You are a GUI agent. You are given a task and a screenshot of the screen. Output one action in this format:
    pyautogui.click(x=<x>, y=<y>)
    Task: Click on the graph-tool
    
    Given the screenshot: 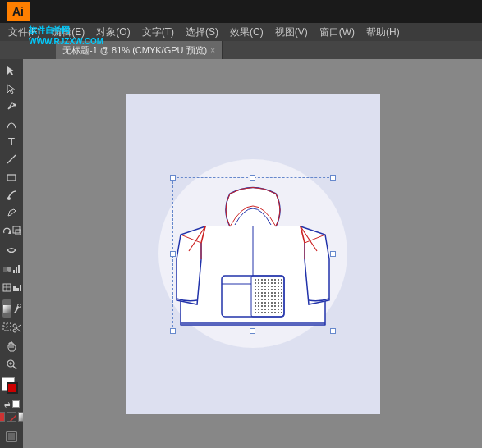 What is the action you would take?
    pyautogui.click(x=16, y=289)
    